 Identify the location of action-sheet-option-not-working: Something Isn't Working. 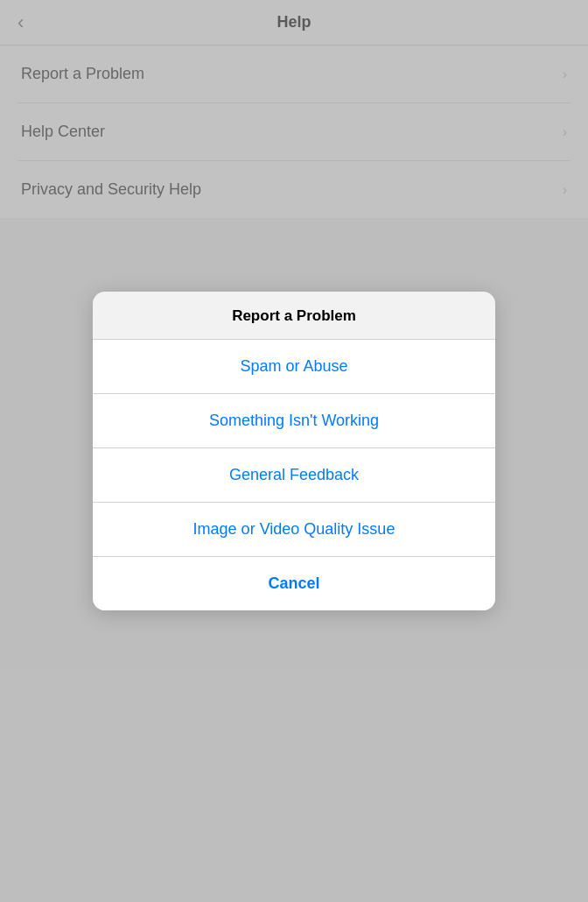
(294, 421).